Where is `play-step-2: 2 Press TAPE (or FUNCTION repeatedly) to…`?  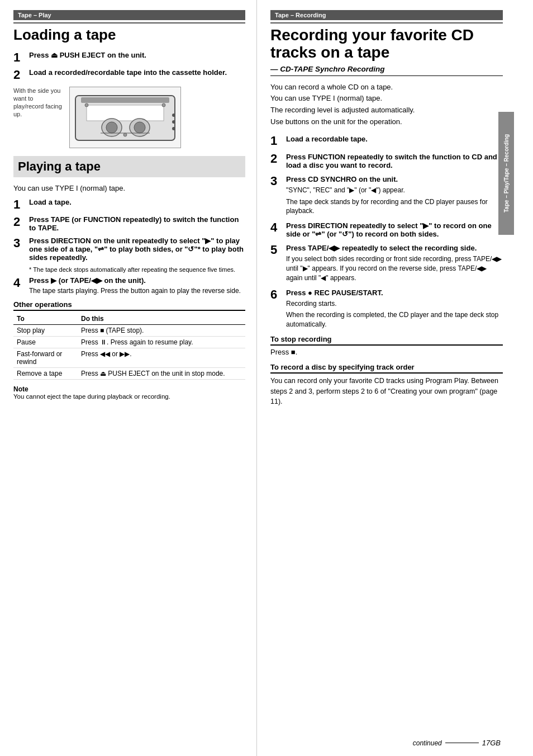 play-step-2: 2 Press TAPE (or FUNCTION repeatedly) to… is located at coordinates (130, 224).